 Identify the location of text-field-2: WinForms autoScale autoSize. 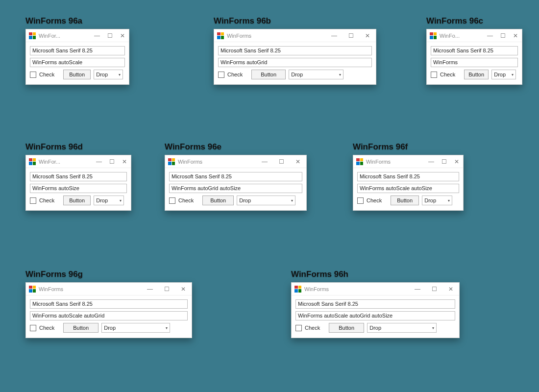
(408, 188).